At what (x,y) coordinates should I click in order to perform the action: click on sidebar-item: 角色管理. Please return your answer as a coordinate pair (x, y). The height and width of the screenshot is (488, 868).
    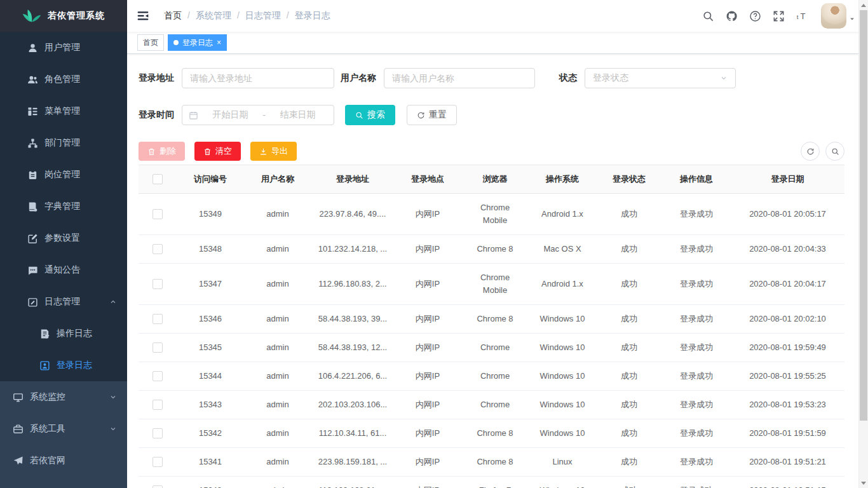
    Looking at the image, I should click on (64, 79).